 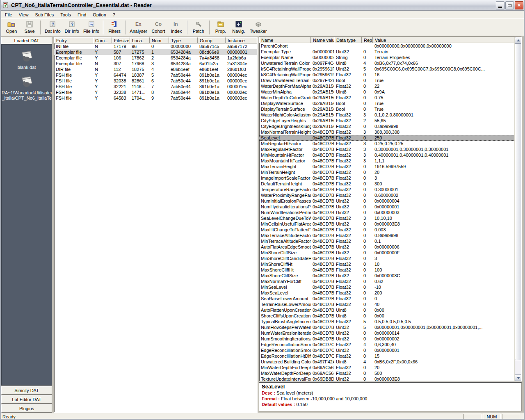 What do you see at coordinates (66, 15) in the screenshot?
I see `menu-item: Tools` at bounding box center [66, 15].